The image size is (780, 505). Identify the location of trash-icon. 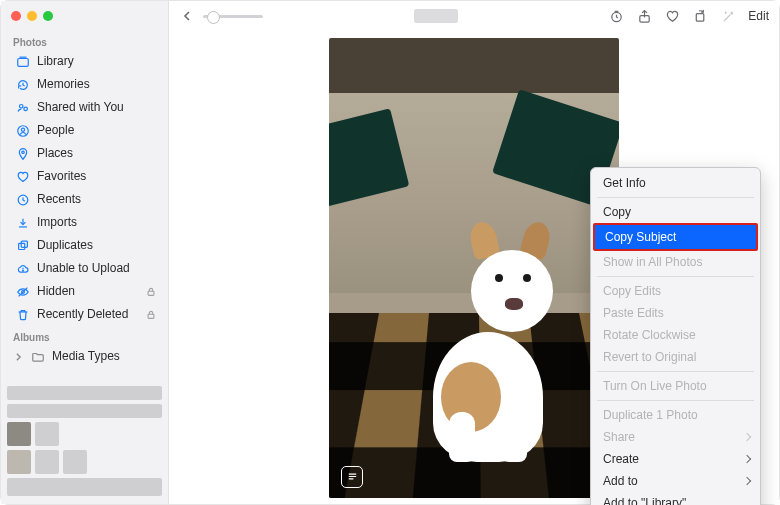
(22, 314).